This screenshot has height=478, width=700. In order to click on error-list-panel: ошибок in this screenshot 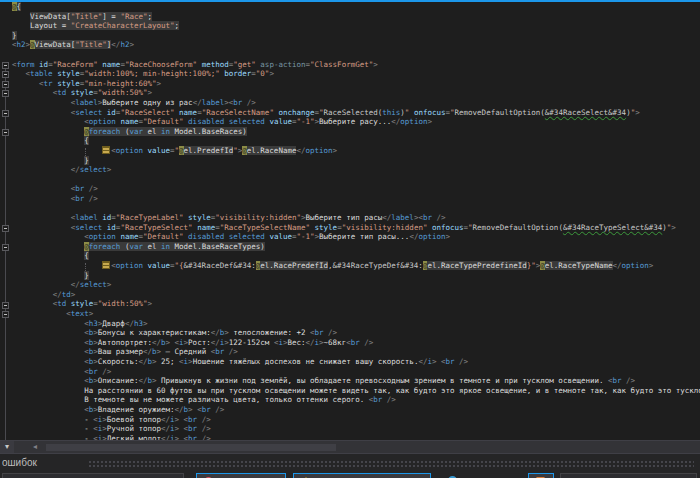, I will do `click(350, 466)`.